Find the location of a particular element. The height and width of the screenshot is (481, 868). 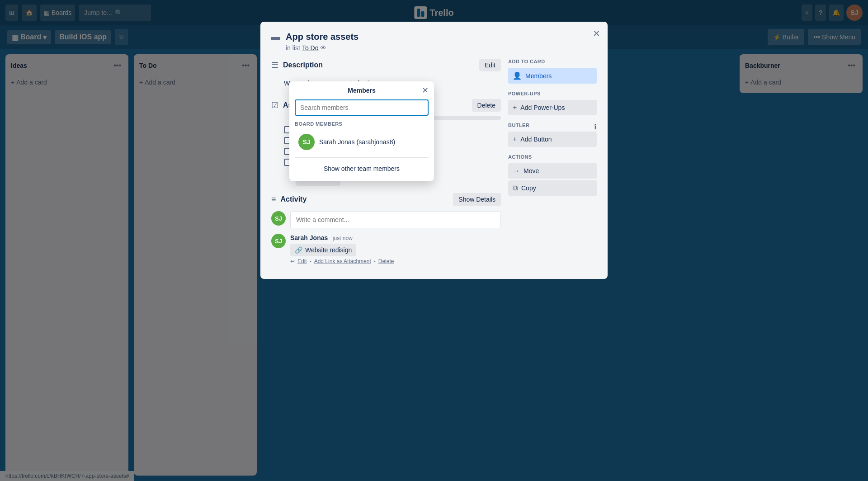

popup-close-button: ✕ is located at coordinates (425, 90).